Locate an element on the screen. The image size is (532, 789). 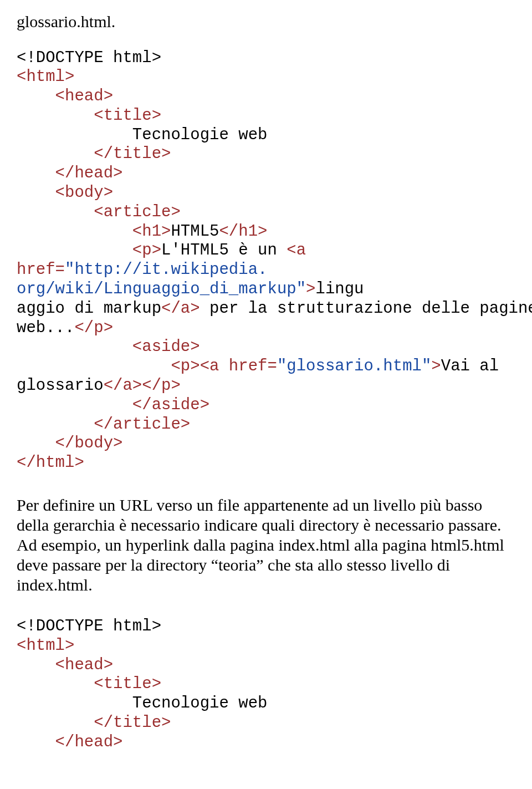
code-text: web... is located at coordinates (45, 328).